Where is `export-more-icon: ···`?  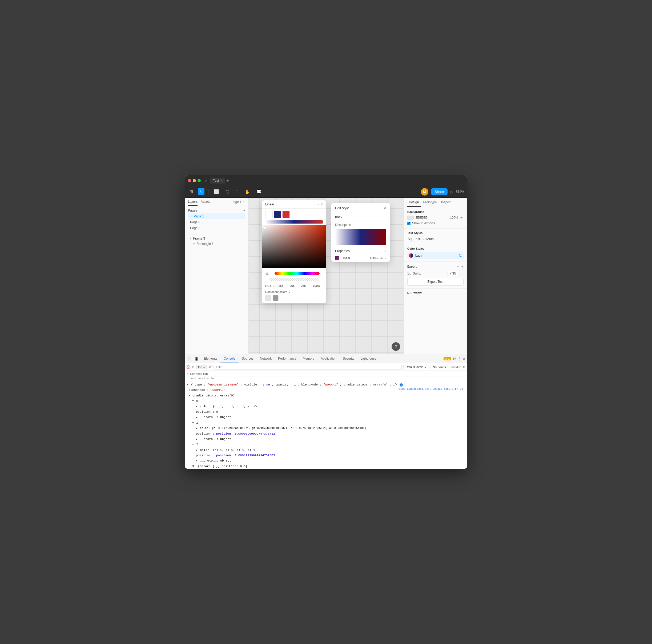
export-more-icon: ··· is located at coordinates (462, 274).